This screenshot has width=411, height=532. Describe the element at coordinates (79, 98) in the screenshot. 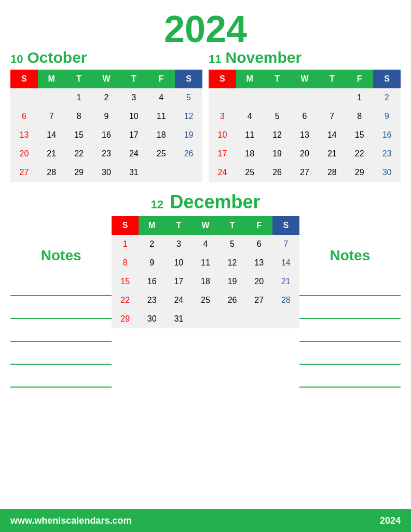

I see `table-cell: 1` at that location.